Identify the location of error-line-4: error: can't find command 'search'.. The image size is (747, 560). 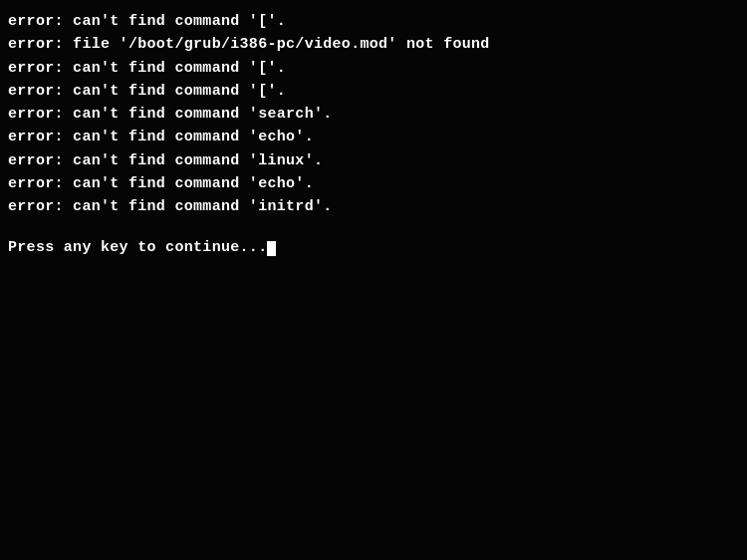
(374, 114).